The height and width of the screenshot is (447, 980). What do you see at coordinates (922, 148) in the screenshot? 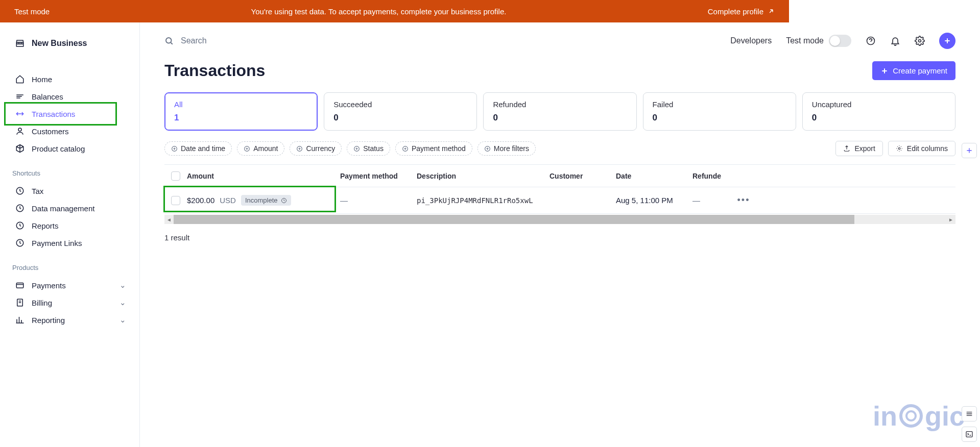
I see `edit-columns-button: Edit columns` at bounding box center [922, 148].